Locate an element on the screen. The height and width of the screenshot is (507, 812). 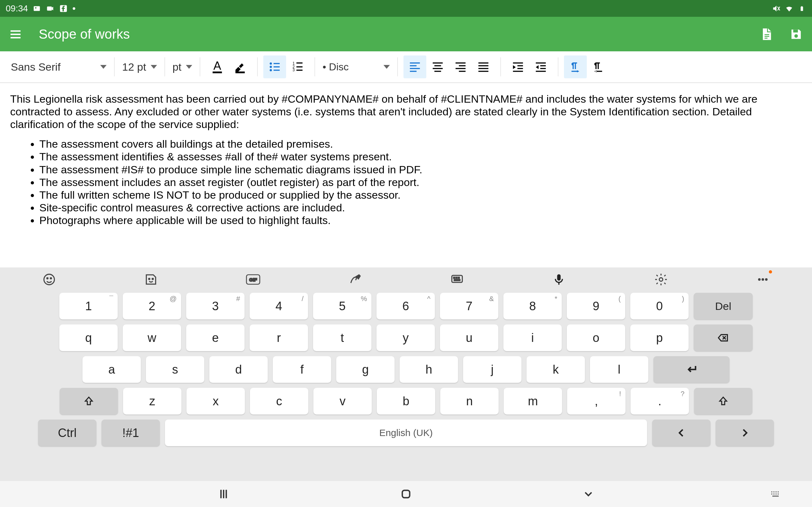
key-comma: ,! is located at coordinates (596, 401).